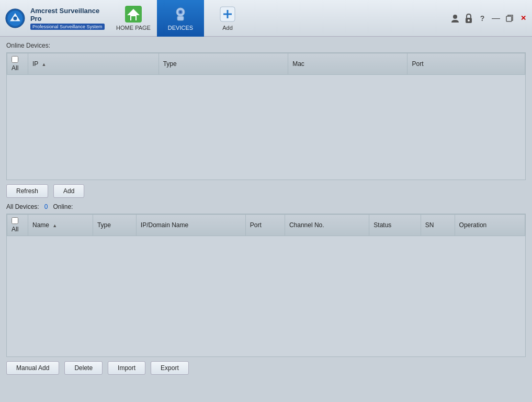 This screenshot has width=532, height=402. Describe the element at coordinates (15, 221) in the screenshot. I see `all-select-all-checkbox` at that location.